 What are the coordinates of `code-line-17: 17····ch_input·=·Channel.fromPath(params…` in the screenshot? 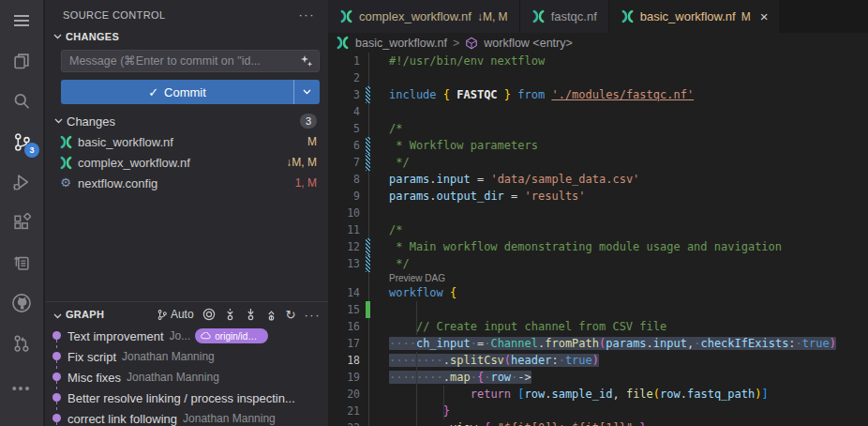 It's located at (598, 343).